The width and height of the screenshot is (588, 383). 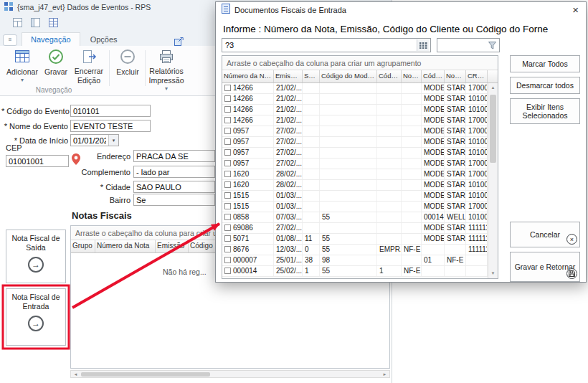 What do you see at coordinates (172, 247) in the screenshot?
I see `main-column-header: Emissão` at bounding box center [172, 247].